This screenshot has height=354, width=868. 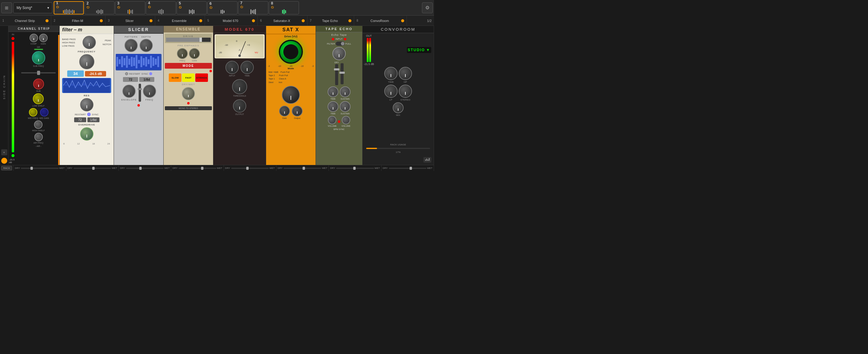 What do you see at coordinates (87, 134) in the screenshot?
I see `overdrive-knob` at bounding box center [87, 134].